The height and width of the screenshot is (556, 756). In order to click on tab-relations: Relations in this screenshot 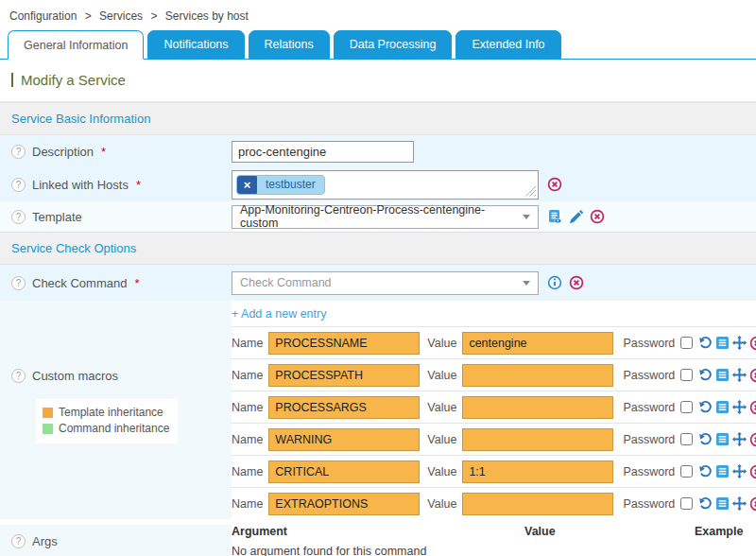, I will do `click(289, 44)`.